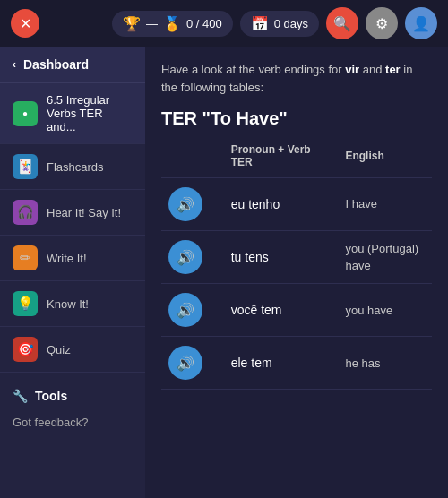 This screenshot has width=448, height=498. Describe the element at coordinates (297, 363) in the screenshot. I see `table-row: 🔊ele temhe has` at that location.